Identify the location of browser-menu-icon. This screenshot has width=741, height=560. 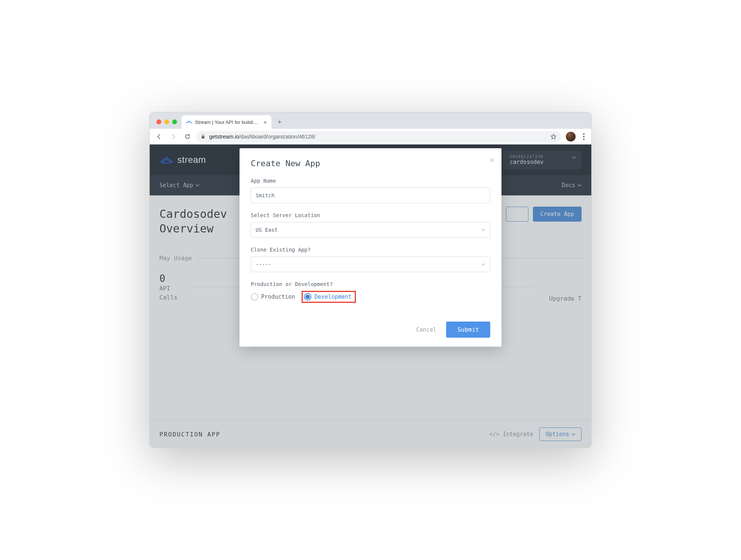
(584, 137).